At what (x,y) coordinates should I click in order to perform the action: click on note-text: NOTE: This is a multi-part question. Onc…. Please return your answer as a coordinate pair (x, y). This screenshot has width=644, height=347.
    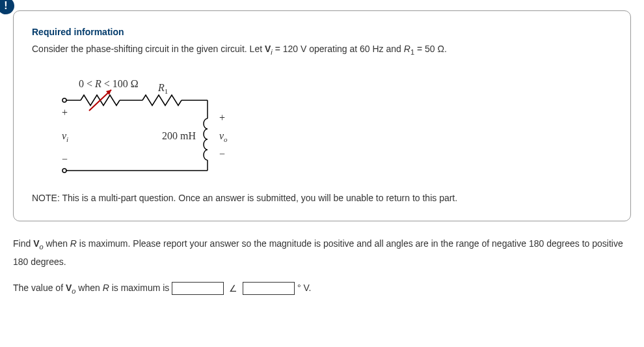
    Looking at the image, I should click on (322, 198).